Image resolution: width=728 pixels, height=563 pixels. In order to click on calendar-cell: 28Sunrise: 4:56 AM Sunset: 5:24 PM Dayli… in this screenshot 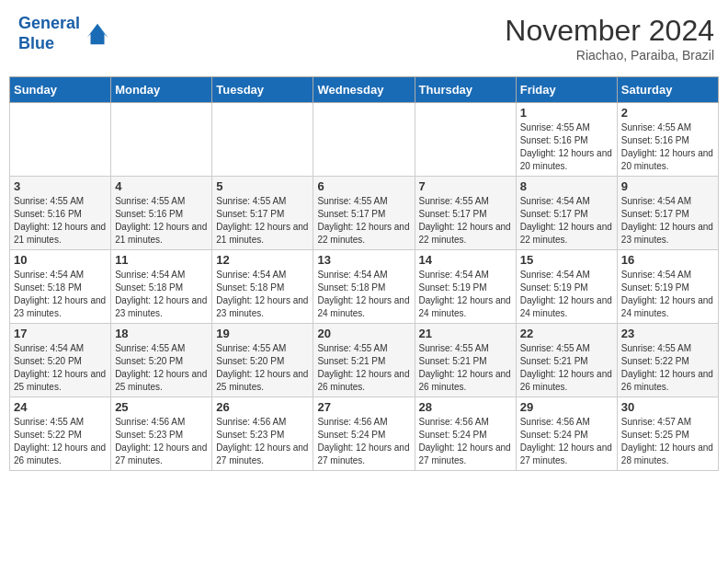, I will do `click(465, 434)`.